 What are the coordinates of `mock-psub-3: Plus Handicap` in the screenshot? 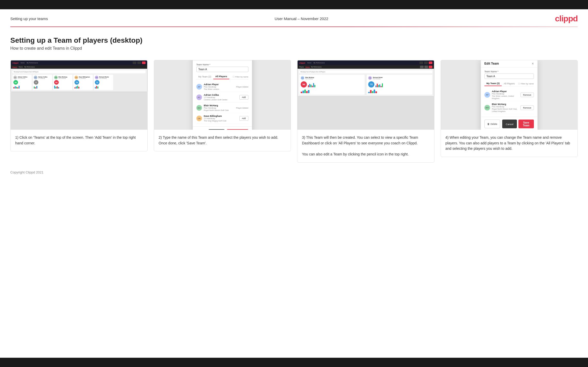 It's located at (63, 78).